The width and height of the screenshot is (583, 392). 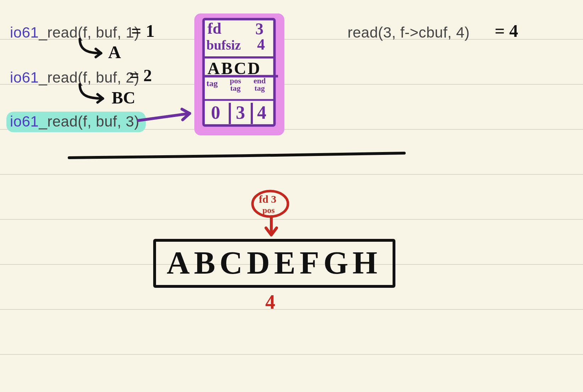 I want to click on struct-val-endtag: 4, so click(x=262, y=113).